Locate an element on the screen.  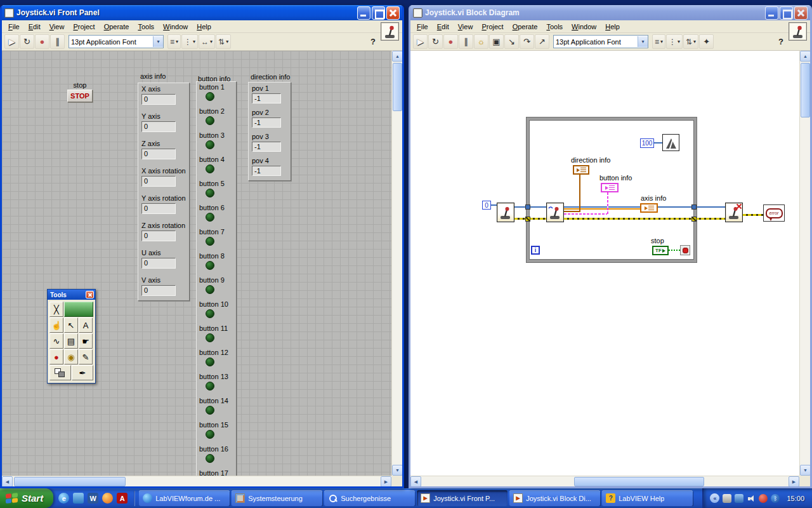
context-help-button: ? is located at coordinates (781, 42).